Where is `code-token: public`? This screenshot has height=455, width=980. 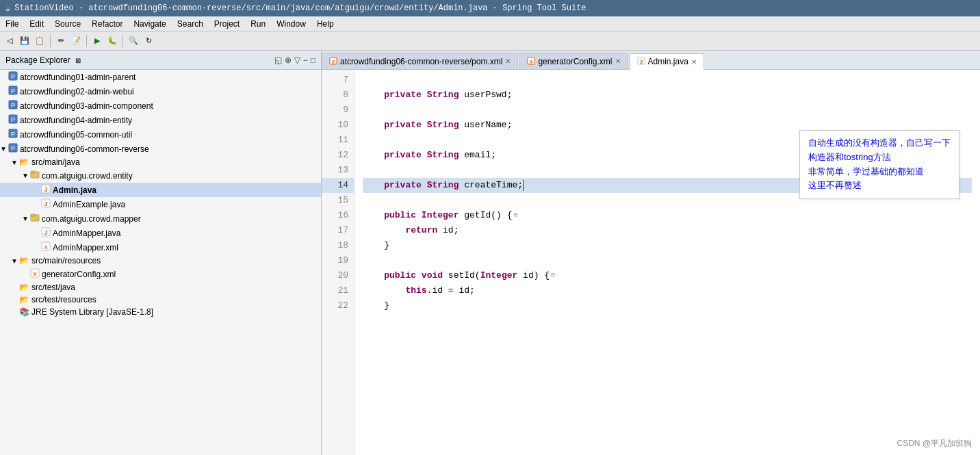
code-token: public is located at coordinates (400, 276).